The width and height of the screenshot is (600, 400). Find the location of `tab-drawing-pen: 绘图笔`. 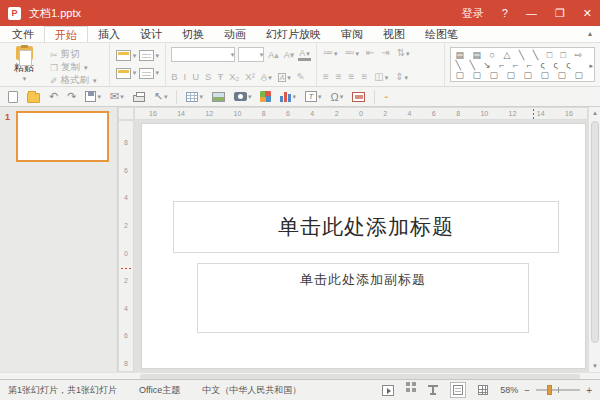

tab-drawing-pen: 绘图笔 is located at coordinates (442, 34).